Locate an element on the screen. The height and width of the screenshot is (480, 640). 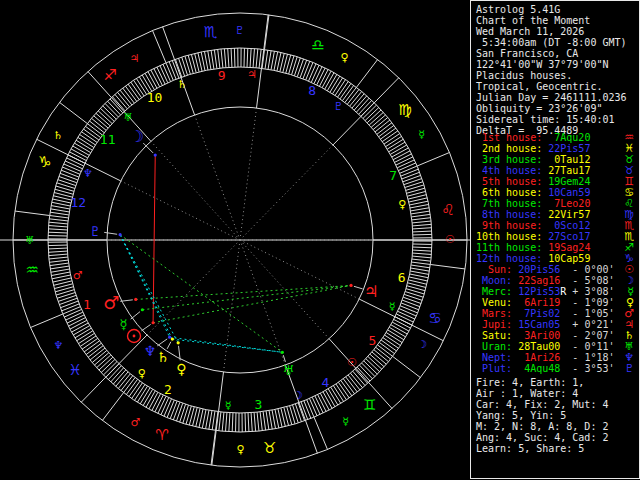
planet-label: Mars: is located at coordinates (494, 314).